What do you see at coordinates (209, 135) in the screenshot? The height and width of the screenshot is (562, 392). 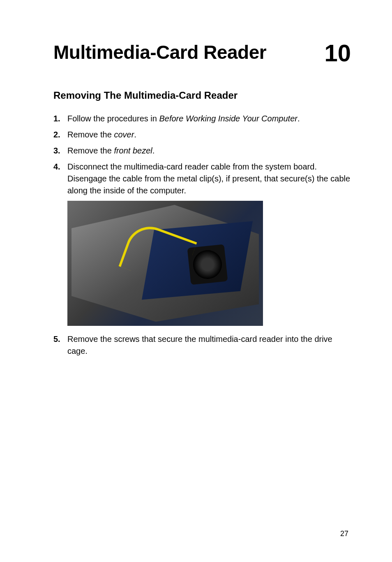 I see `step-text: Remove the cover.` at bounding box center [209, 135].